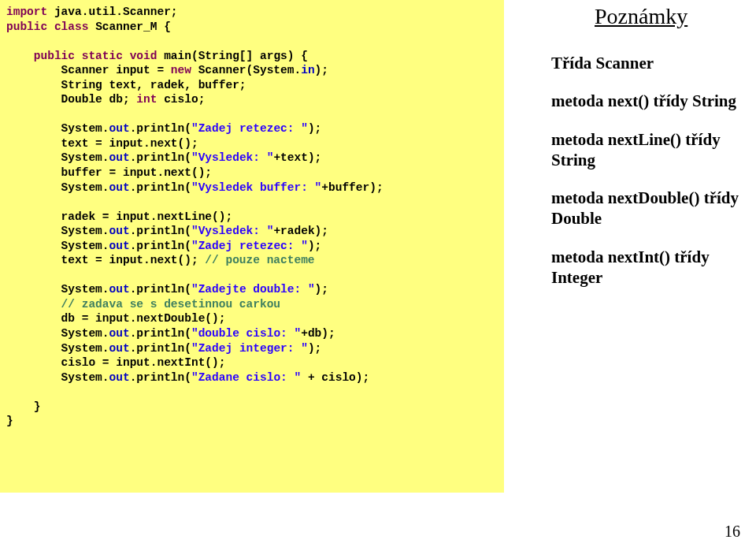 This screenshot has height=547, width=756. Describe the element at coordinates (250, 348) in the screenshot. I see `code-token: "Zadej integer: "` at that location.